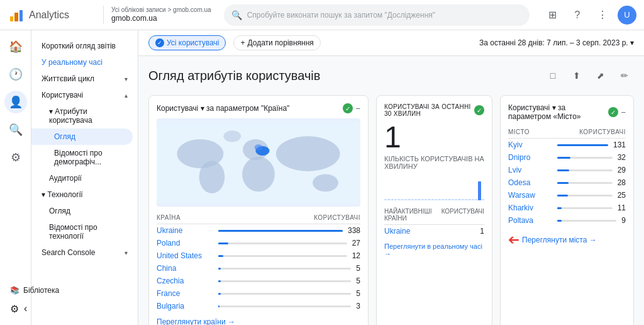  I want to click on city-name: Lviv, so click(530, 170).